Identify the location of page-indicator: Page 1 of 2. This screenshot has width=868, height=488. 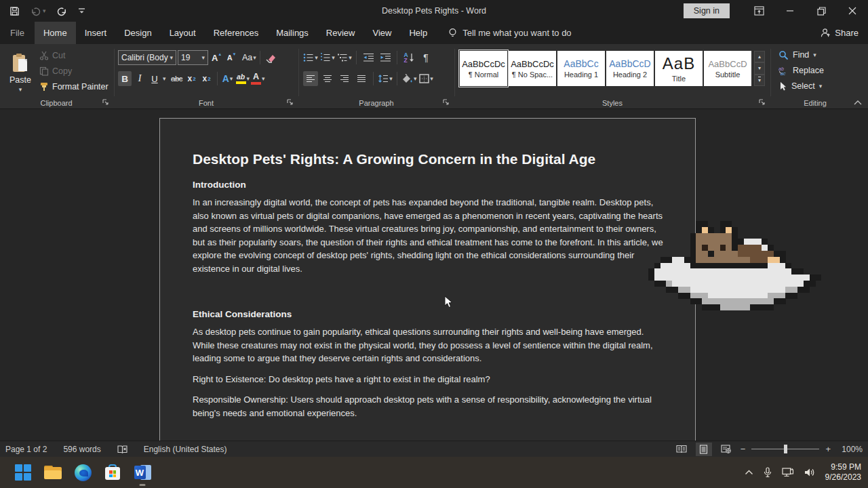
(26, 449).